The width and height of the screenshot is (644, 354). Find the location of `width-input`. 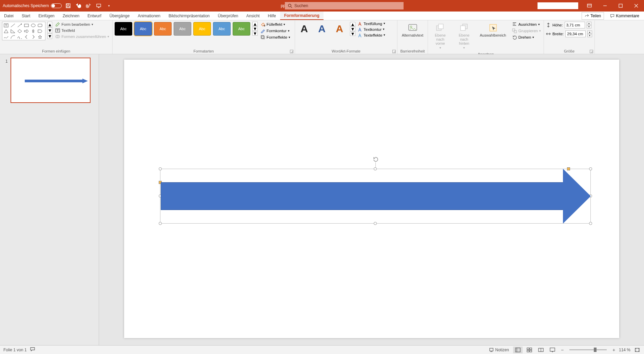

width-input is located at coordinates (575, 34).